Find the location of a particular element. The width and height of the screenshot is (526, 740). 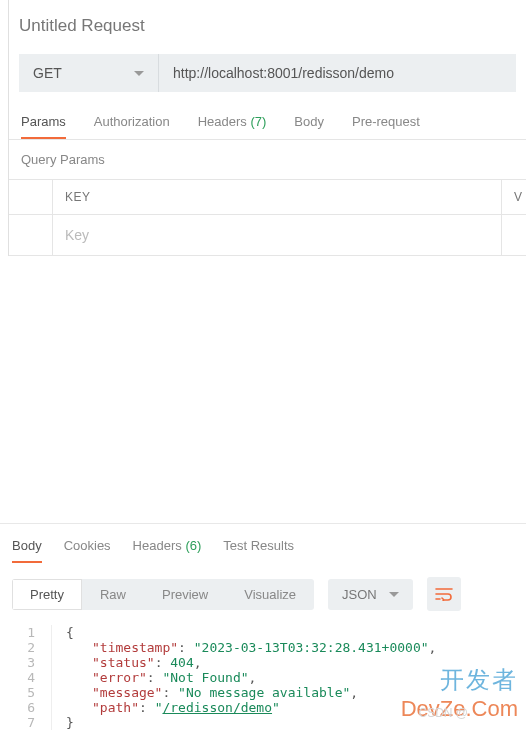

line-number: 2 is located at coordinates (26, 648).